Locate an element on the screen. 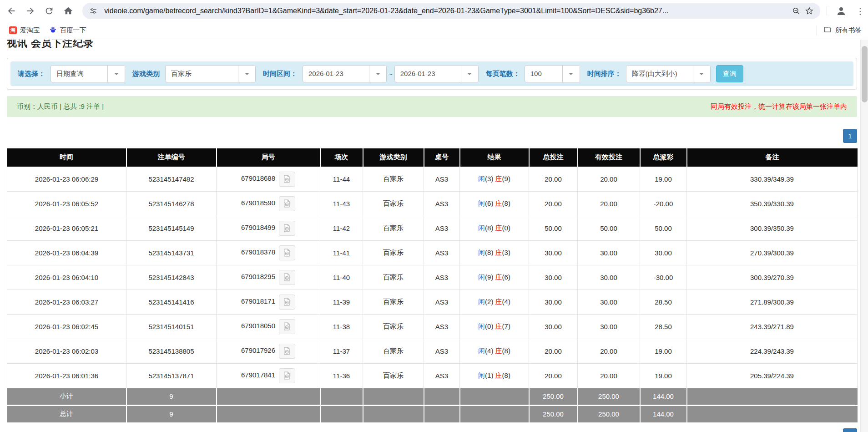 The image size is (868, 432). bookmark-label: 爱淘宝 is located at coordinates (30, 30).